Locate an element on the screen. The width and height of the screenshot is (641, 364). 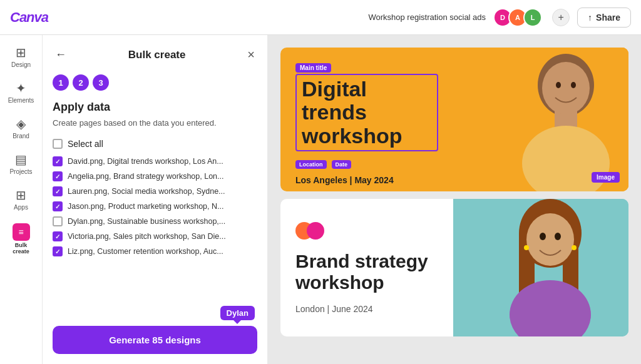
canva-logo: Canva is located at coordinates (29, 18).